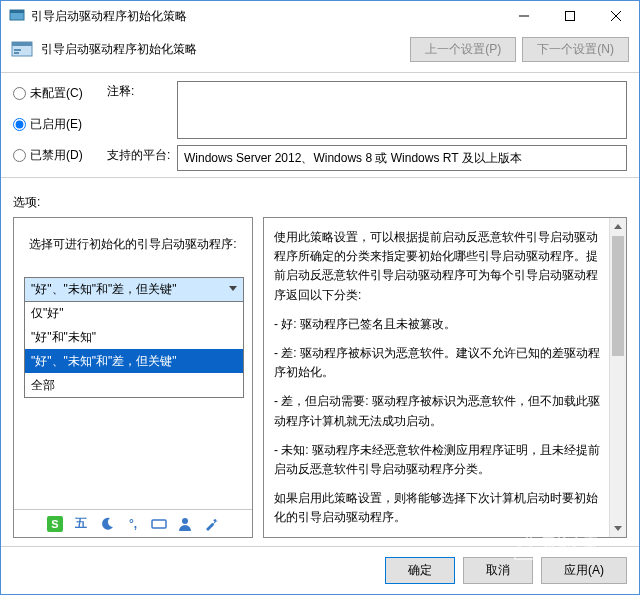 This screenshot has width=640, height=595. What do you see at coordinates (142, 90) in the screenshot?
I see `comment-label: 注释:` at bounding box center [142, 90].